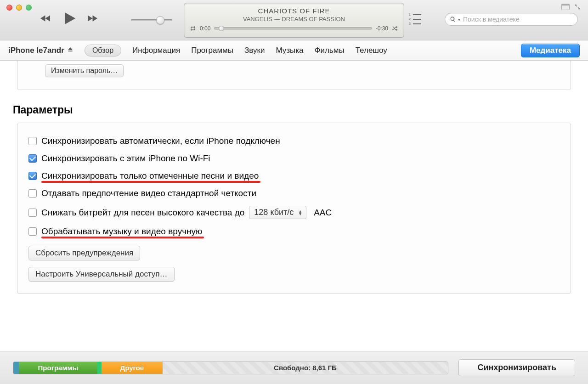  What do you see at coordinates (103, 51) in the screenshot?
I see `tab-summary: Обзор` at bounding box center [103, 51].